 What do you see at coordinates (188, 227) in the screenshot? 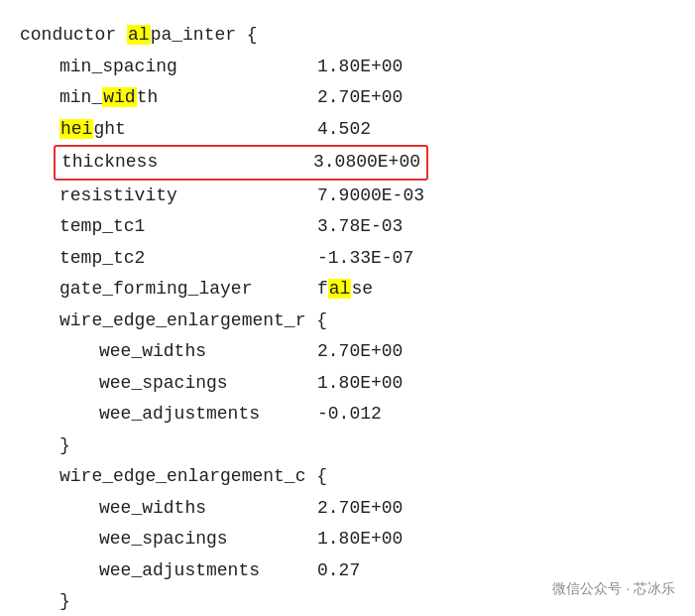
I see `key-temp-tc1: temp_tc1` at bounding box center [188, 227].